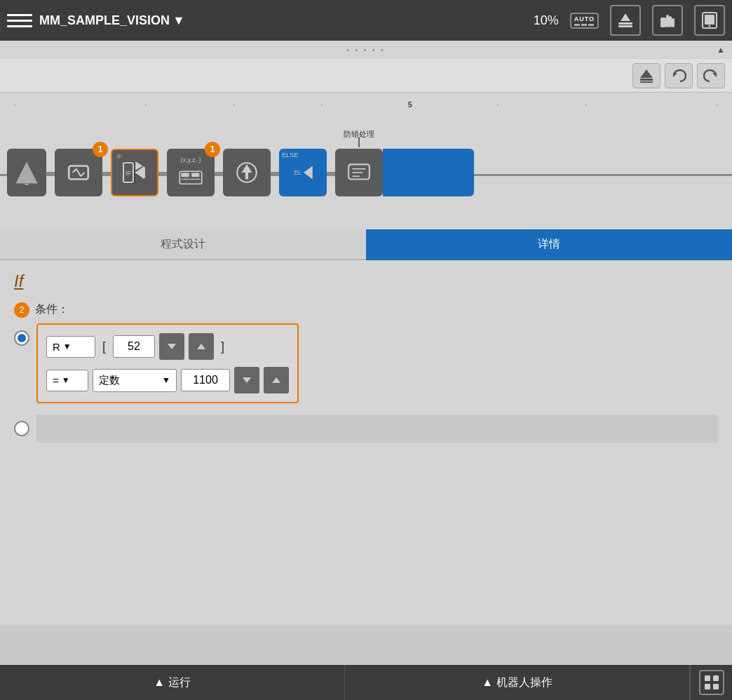 The image size is (732, 700). Describe the element at coordinates (168, 346) in the screenshot. I see `condition-row-top: R ▼ [ 52 ]` at that location.